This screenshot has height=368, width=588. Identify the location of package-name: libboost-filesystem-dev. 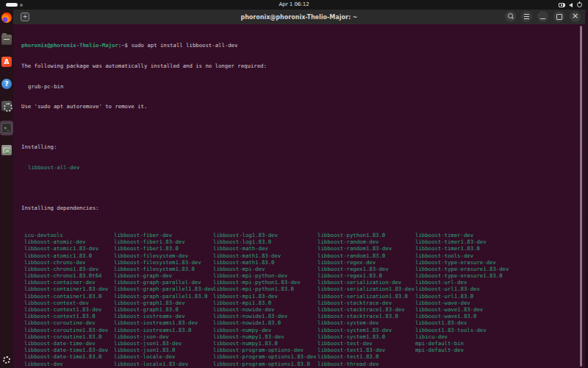
(164, 256).